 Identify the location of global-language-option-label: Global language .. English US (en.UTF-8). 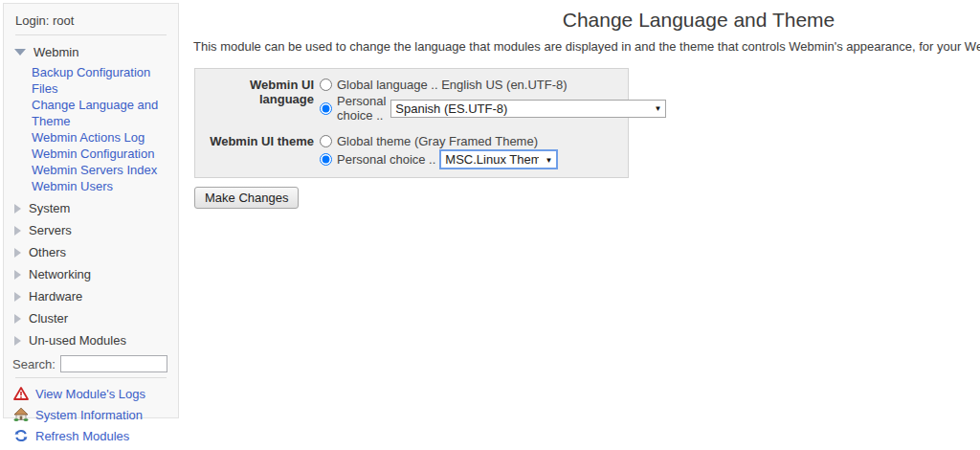
(452, 84).